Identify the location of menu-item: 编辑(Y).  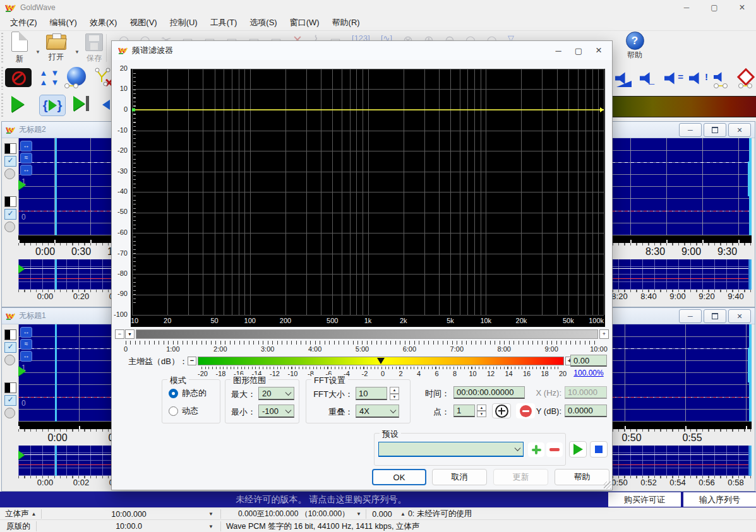
(63, 23).